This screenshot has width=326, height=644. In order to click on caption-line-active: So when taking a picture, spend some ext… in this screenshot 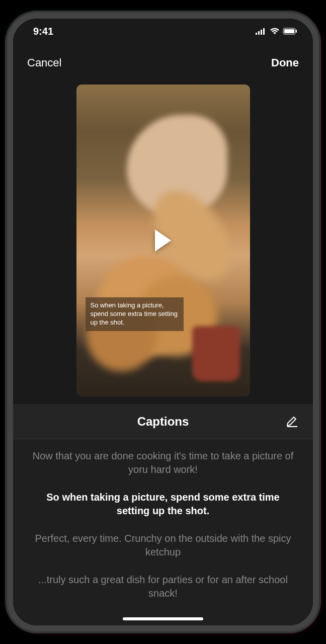, I will do `click(163, 504)`.